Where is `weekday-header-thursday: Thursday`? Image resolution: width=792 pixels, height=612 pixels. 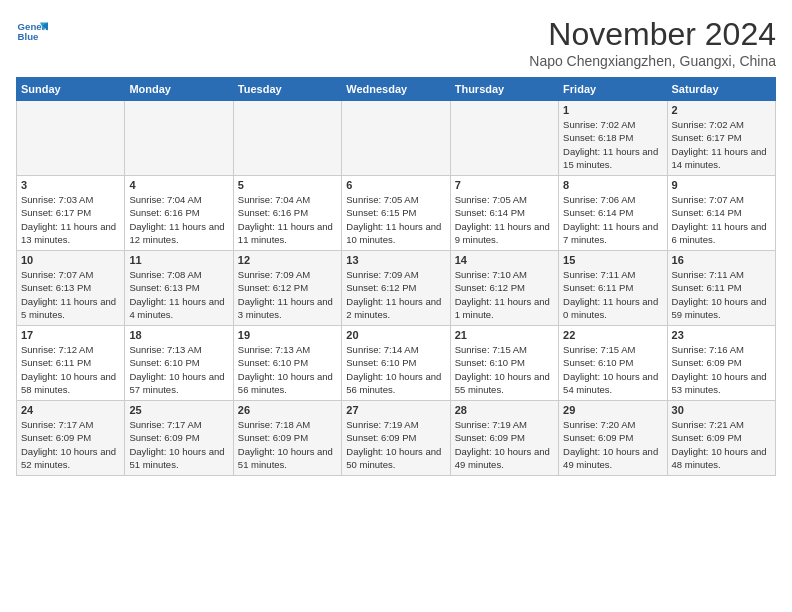 weekday-header-thursday: Thursday is located at coordinates (504, 90).